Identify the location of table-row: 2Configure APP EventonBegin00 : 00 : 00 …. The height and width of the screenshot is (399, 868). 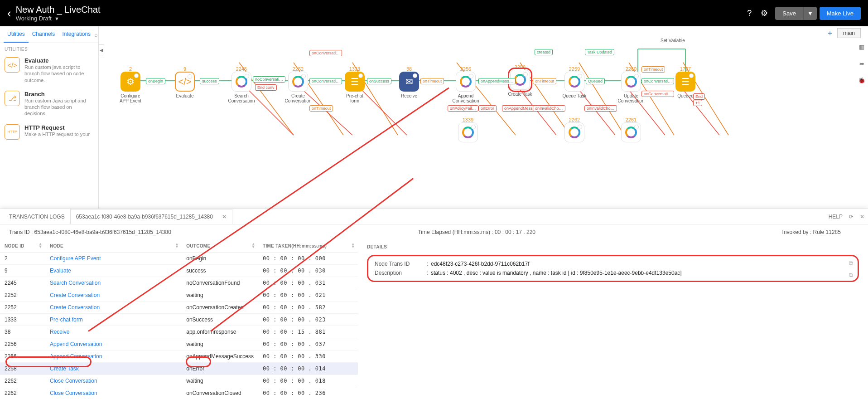
(179, 258).